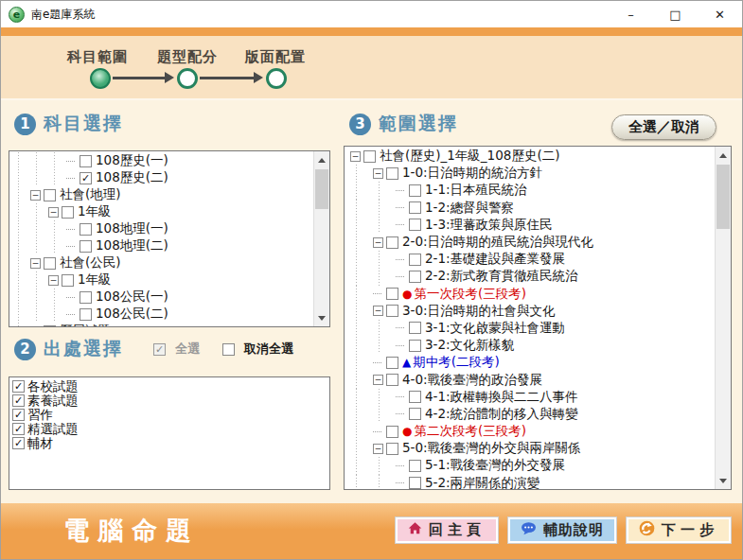 The height and width of the screenshot is (560, 743). I want to click on select-all-toggle-button: 全選／取消, so click(664, 127).